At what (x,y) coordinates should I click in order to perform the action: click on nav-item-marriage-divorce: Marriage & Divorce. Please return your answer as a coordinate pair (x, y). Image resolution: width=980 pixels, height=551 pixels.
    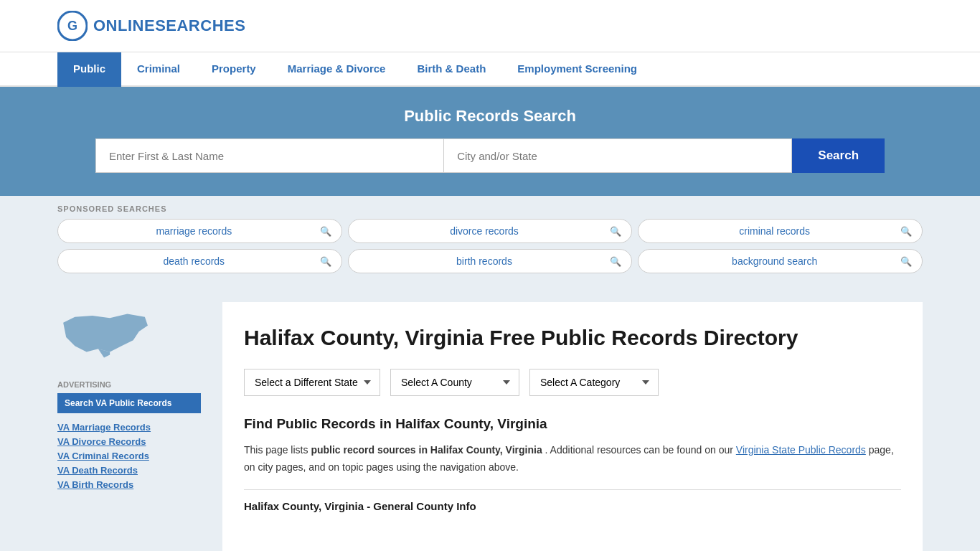
    Looking at the image, I should click on (337, 70).